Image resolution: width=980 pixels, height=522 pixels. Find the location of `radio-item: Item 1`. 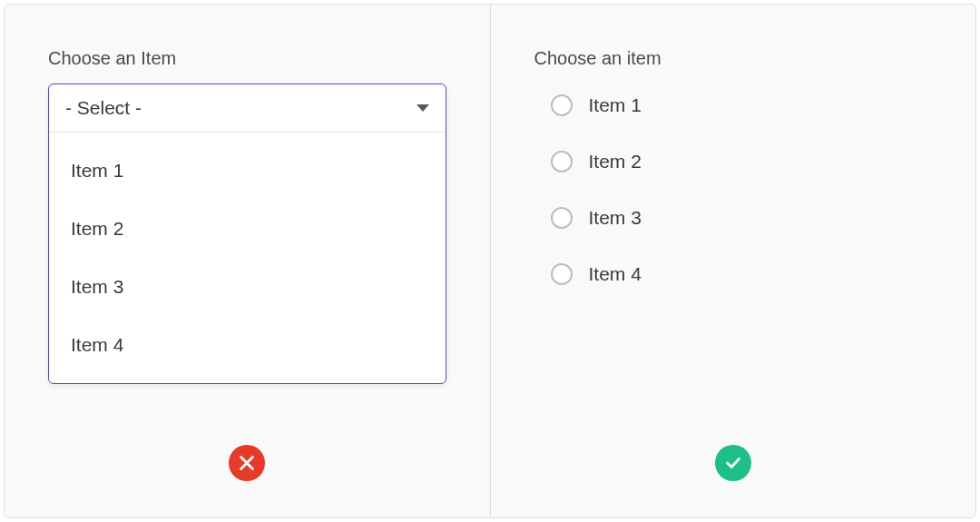

radio-item: Item 1 is located at coordinates (742, 105).